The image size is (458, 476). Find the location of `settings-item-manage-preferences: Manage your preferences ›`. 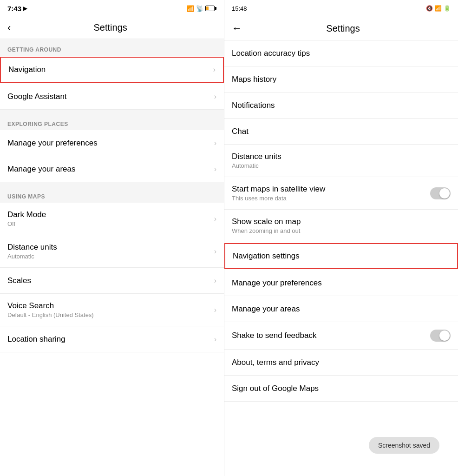

settings-item-manage-preferences: Manage your preferences › is located at coordinates (112, 143).